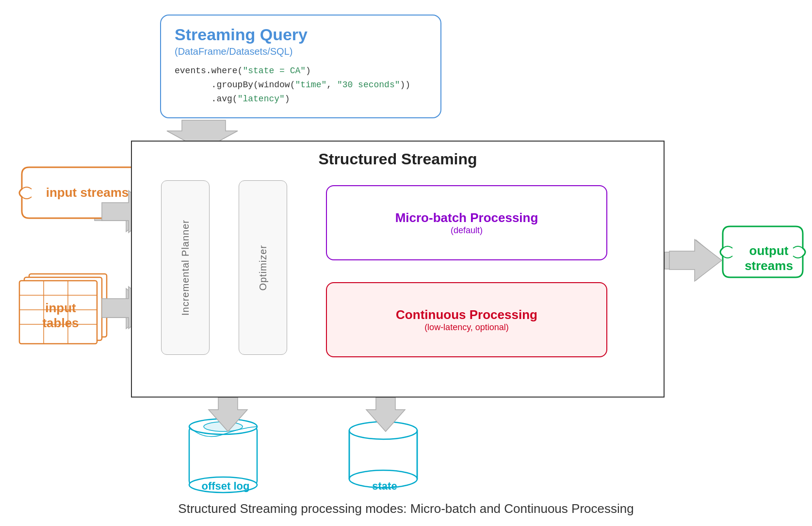 The image size is (812, 526). I want to click on output-streams-label: output streams, so click(769, 258).